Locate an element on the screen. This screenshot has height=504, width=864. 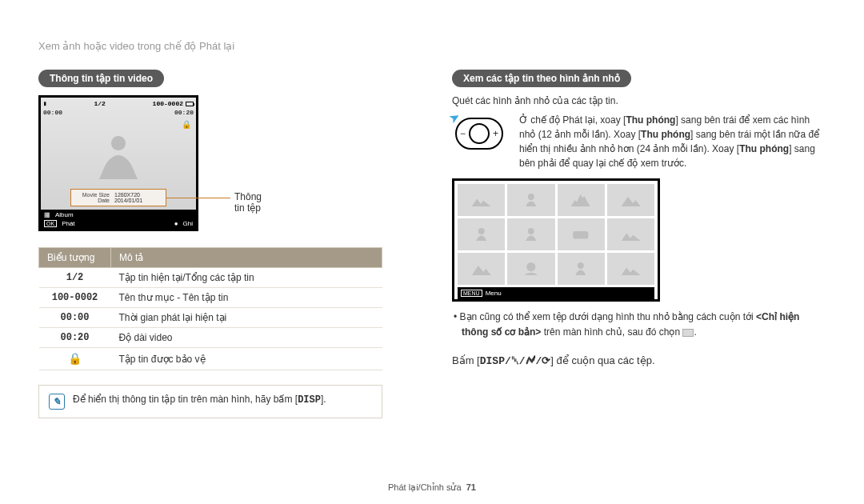
dial-knob-icon is located at coordinates (479, 134).